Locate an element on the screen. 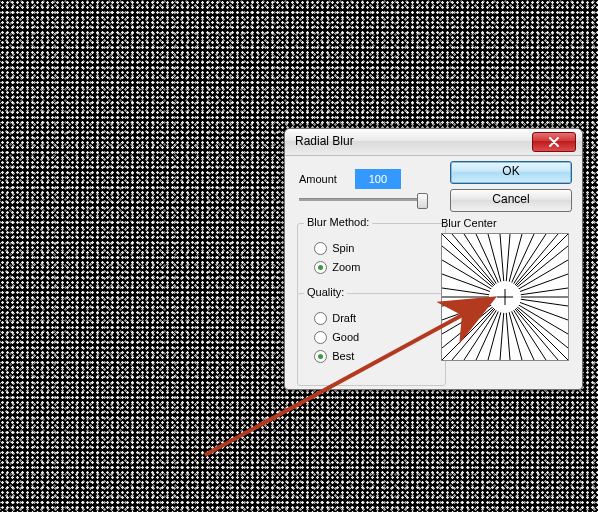 This screenshot has width=598, height=512. radio-draft: Draft is located at coordinates (375, 318).